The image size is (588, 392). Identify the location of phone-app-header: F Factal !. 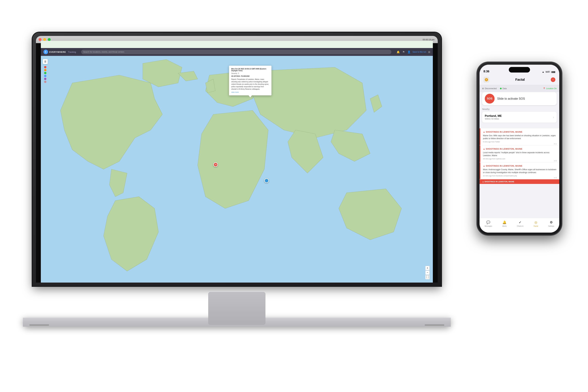
(520, 80).